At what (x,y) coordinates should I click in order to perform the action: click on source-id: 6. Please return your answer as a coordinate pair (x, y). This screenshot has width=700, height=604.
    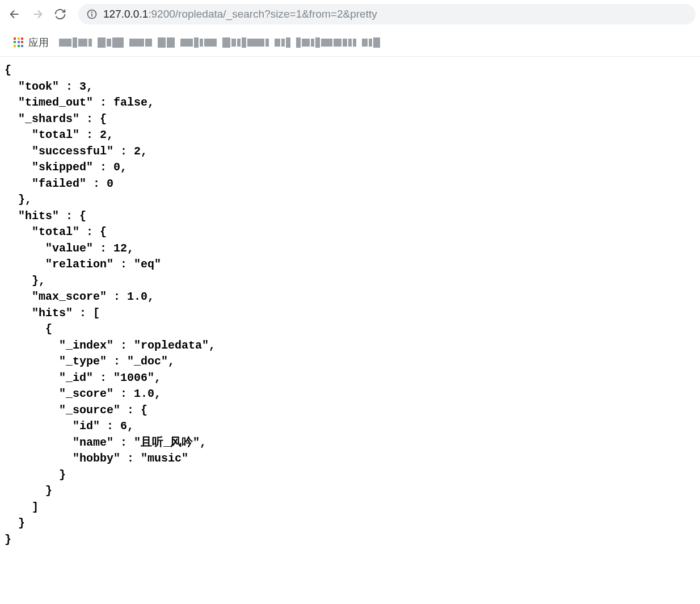
    Looking at the image, I should click on (124, 426).